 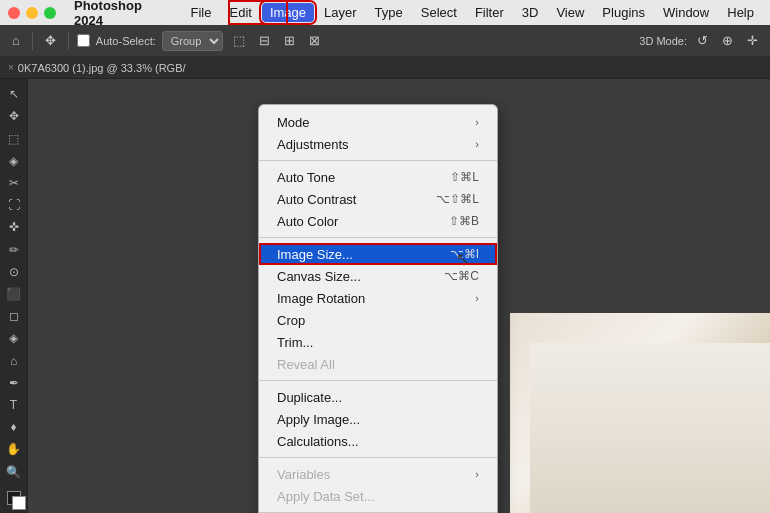 I want to click on menu-row-variables: Variables ›, so click(x=378, y=474).